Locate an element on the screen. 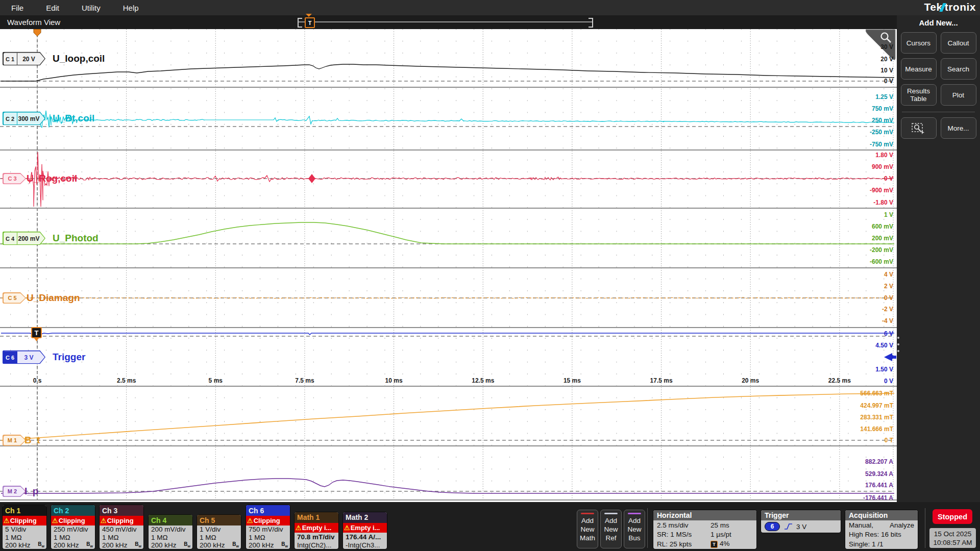 Image resolution: width=980 pixels, height=551 pixels. channel-badge-m1: M 1 is located at coordinates (14, 440).